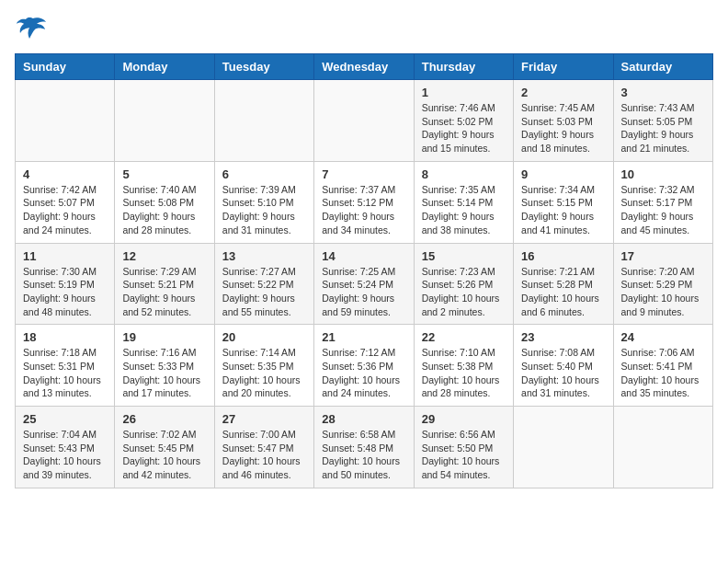 Image resolution: width=728 pixels, height=563 pixels. What do you see at coordinates (64, 210) in the screenshot?
I see `day-info: Sunrise: 7:42 AM Sunset: 5:07 PM Dayligh…` at bounding box center [64, 210].